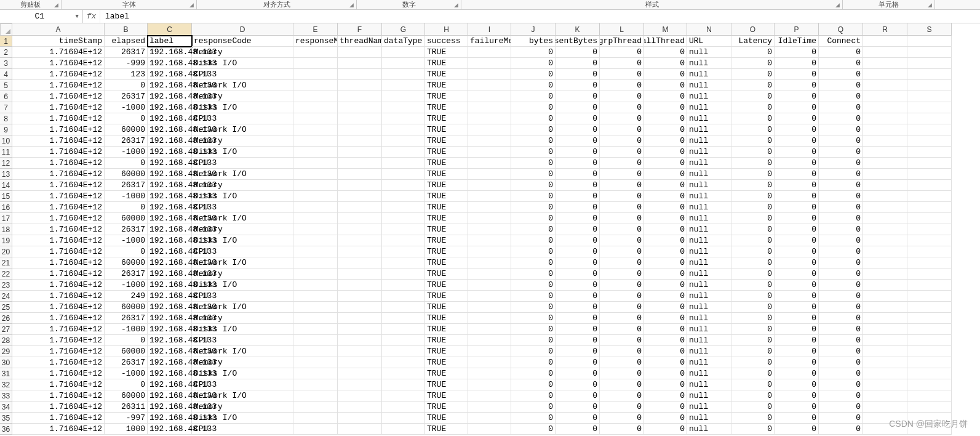 The height and width of the screenshot is (436, 980). Describe the element at coordinates (404, 318) in the screenshot. I see `cell-G26` at that location.